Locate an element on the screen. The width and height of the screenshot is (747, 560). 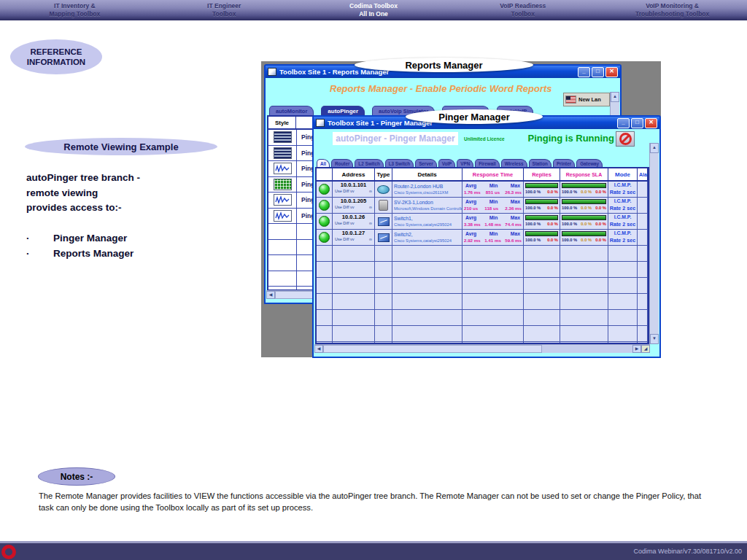
tab-l2-switch: L2 Switch is located at coordinates (369, 163).